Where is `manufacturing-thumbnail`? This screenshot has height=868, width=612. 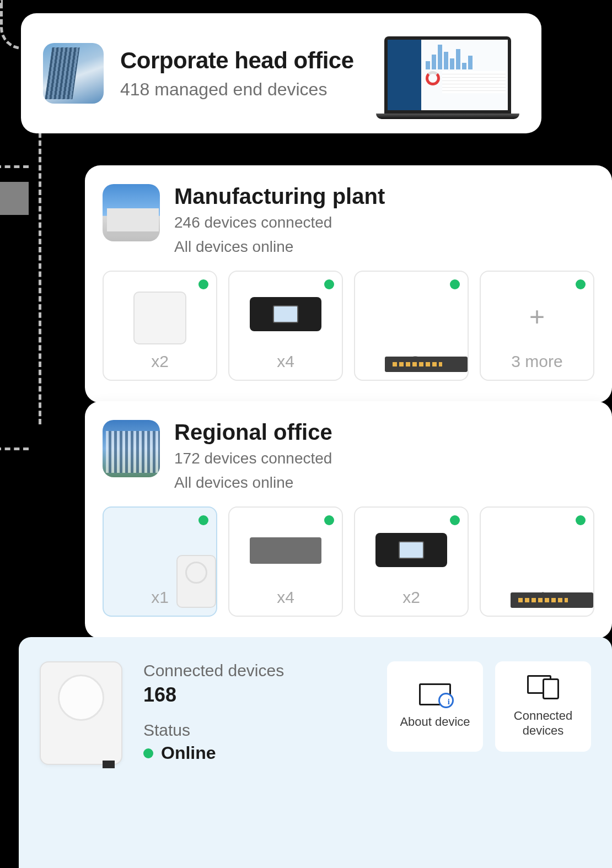
manufacturing-thumbnail is located at coordinates (131, 213).